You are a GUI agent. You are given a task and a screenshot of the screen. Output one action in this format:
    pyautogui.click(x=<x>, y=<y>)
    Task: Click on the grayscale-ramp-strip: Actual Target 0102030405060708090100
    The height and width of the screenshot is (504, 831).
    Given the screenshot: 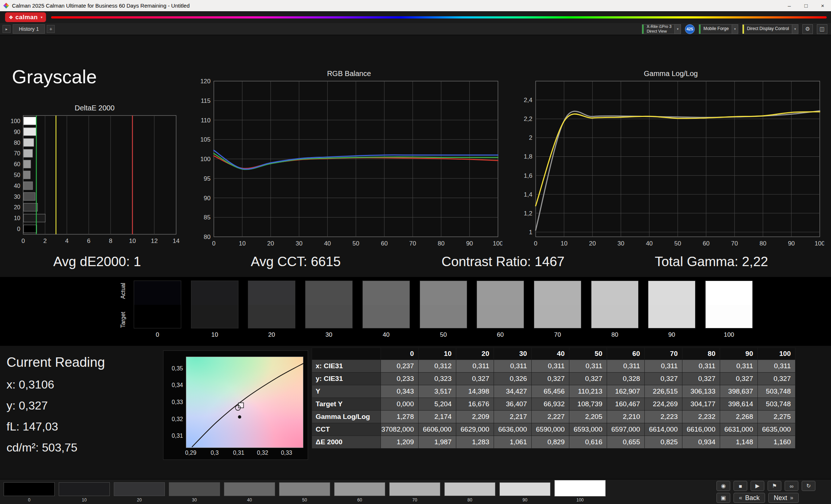 What is the action you would take?
    pyautogui.click(x=415, y=311)
    